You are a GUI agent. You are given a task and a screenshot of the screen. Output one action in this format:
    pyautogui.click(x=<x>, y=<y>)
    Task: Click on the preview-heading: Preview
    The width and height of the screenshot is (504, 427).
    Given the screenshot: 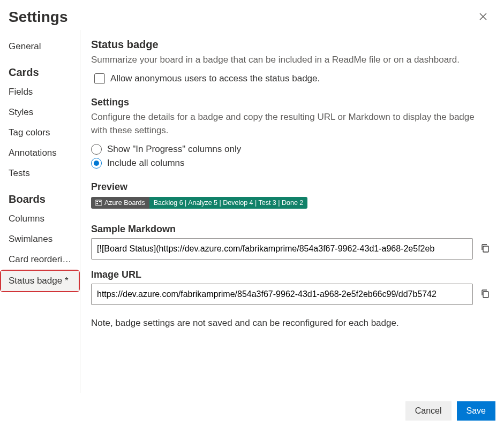 What is the action you would take?
    pyautogui.click(x=291, y=187)
    